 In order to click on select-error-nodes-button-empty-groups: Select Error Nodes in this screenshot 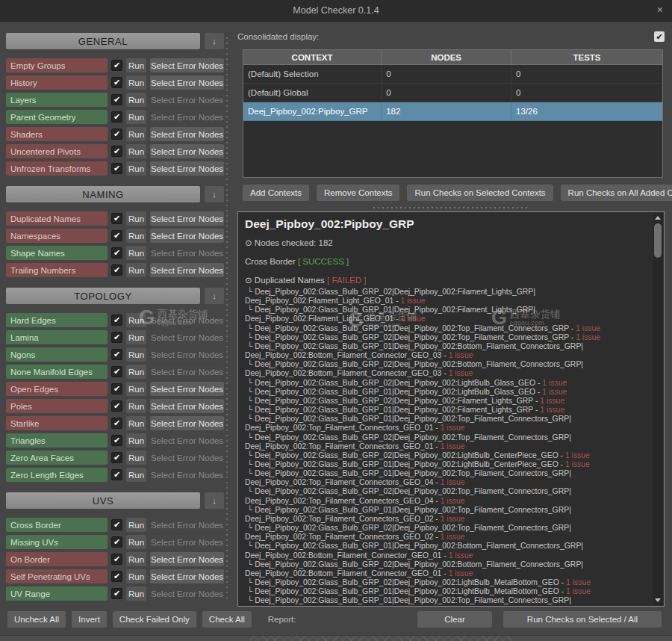, I will do `click(187, 66)`.